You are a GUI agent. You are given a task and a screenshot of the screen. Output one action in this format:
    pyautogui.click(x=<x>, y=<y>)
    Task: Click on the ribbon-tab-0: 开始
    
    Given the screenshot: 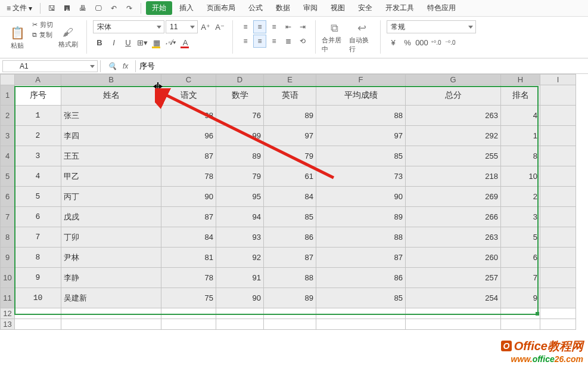 What is the action you would take?
    pyautogui.click(x=159, y=8)
    